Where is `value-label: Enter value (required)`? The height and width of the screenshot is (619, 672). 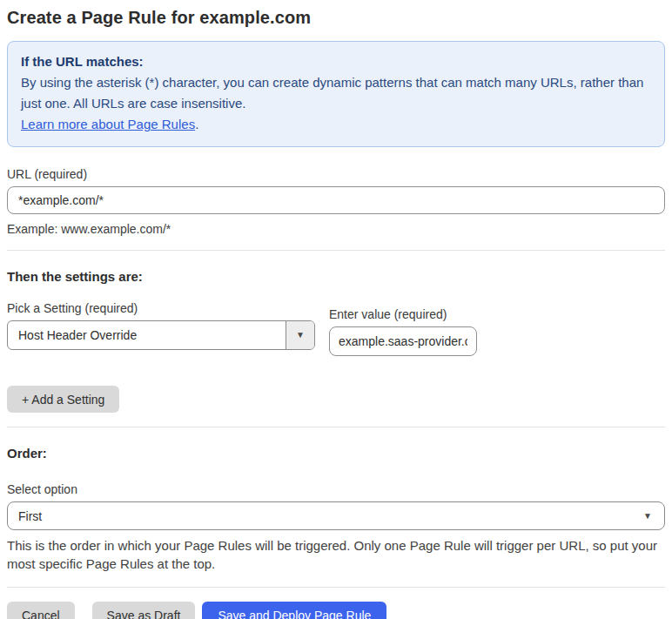
value-label: Enter value (required) is located at coordinates (403, 314).